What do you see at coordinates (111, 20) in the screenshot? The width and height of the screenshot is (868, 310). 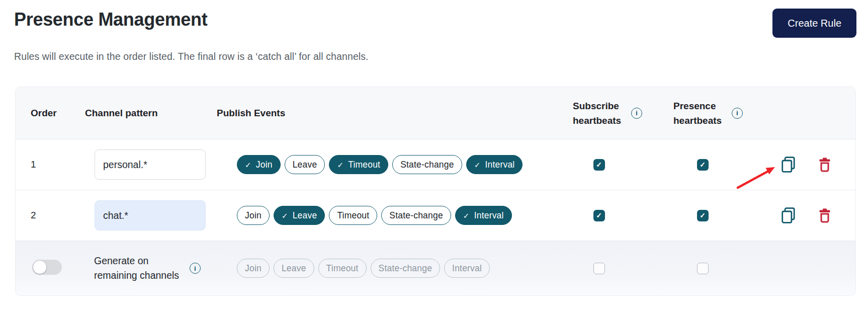 I see `page-title: Presence Management` at bounding box center [111, 20].